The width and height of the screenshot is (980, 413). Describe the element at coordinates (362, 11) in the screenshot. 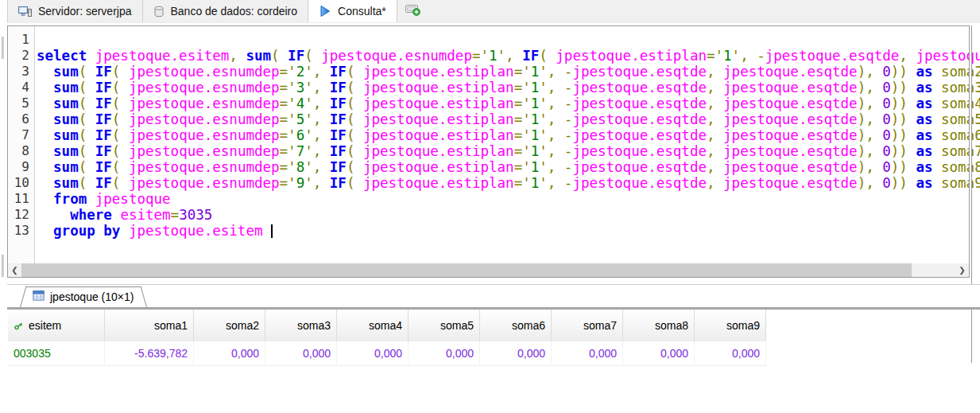

I see `tab-label: Consulta*` at that location.